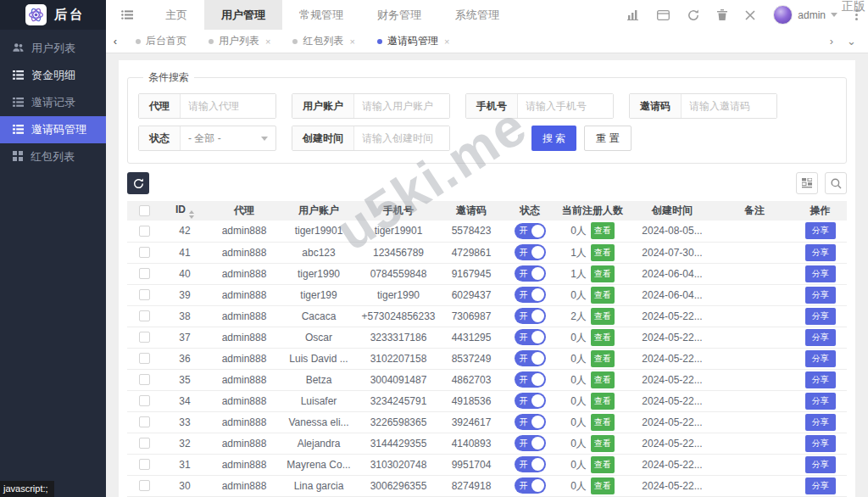  What do you see at coordinates (607, 138) in the screenshot?
I see `reset-button: 重 置` at bounding box center [607, 138].